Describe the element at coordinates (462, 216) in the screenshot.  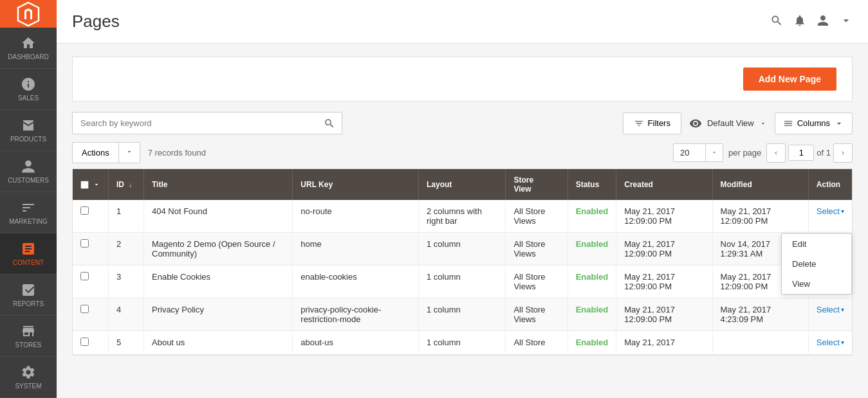
I see `table-row: 1 404 Not Found no-route 2 columns with …` at that location.